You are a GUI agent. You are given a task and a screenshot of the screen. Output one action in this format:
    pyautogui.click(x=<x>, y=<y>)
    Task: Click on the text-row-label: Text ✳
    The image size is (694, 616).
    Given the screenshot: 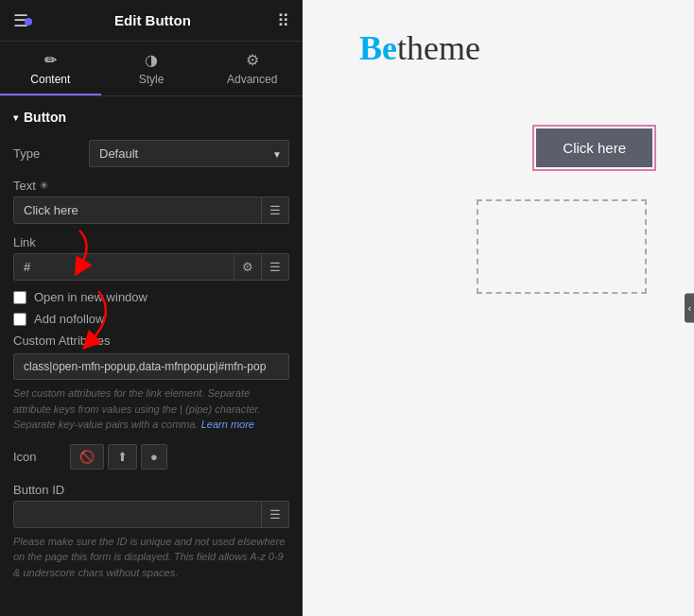 What is the action you would take?
    pyautogui.click(x=151, y=185)
    